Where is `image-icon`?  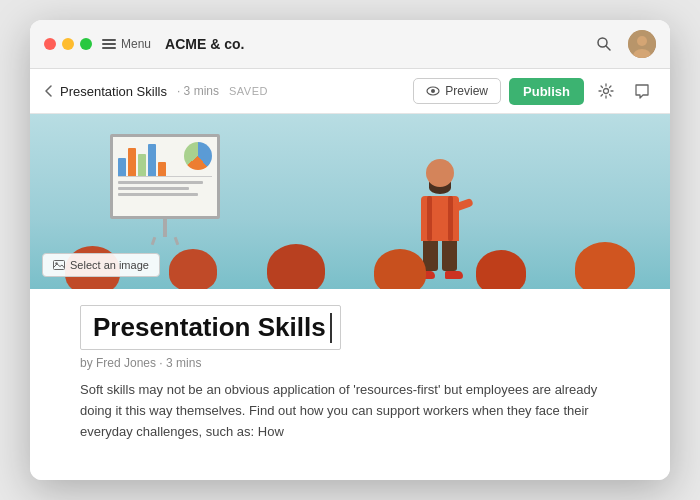
image-icon is located at coordinates (59, 265).